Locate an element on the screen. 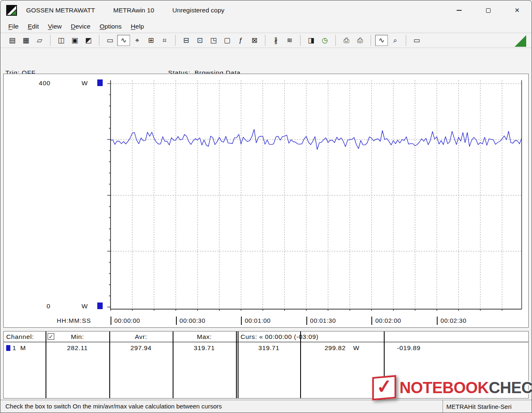  header-min: Min: is located at coordinates (77, 337).